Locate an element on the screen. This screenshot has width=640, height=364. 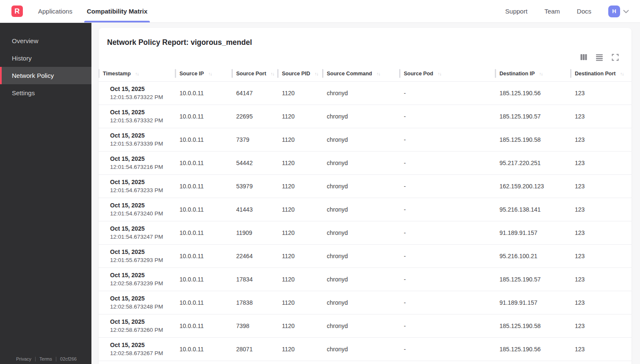
timestamp-cell: Oct 15, 2025 12:02:58.673248 PM is located at coordinates (137, 302).